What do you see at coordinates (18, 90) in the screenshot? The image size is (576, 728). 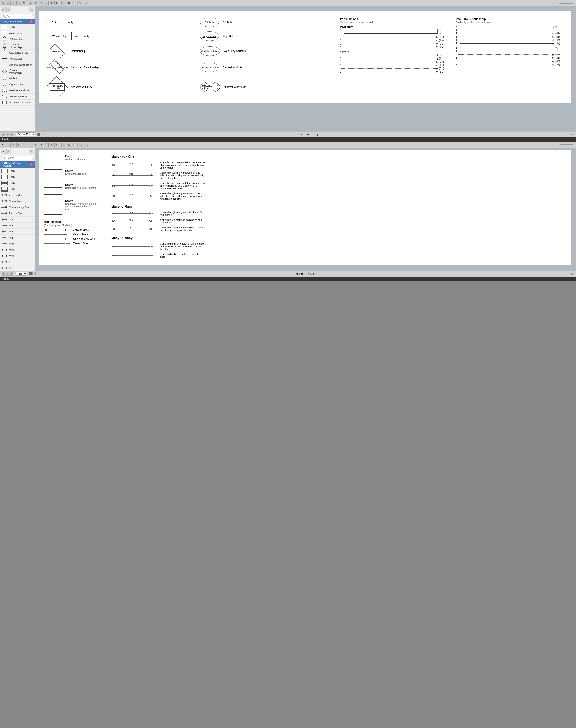 I see `sidebar-item-weak-key-attr: — Weak key attribute` at bounding box center [18, 90].